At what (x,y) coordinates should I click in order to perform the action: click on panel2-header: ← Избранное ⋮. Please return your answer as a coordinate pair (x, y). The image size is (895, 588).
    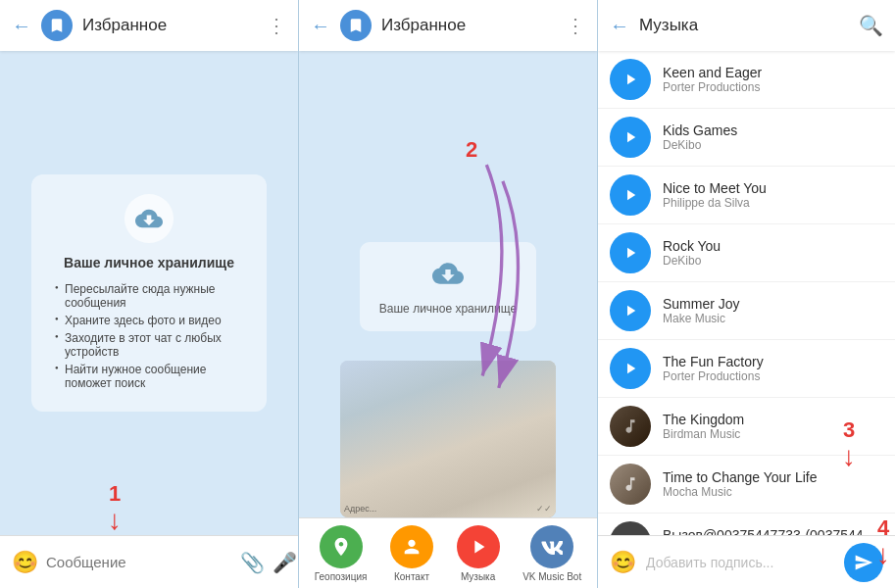
    Looking at the image, I should click on (448, 25).